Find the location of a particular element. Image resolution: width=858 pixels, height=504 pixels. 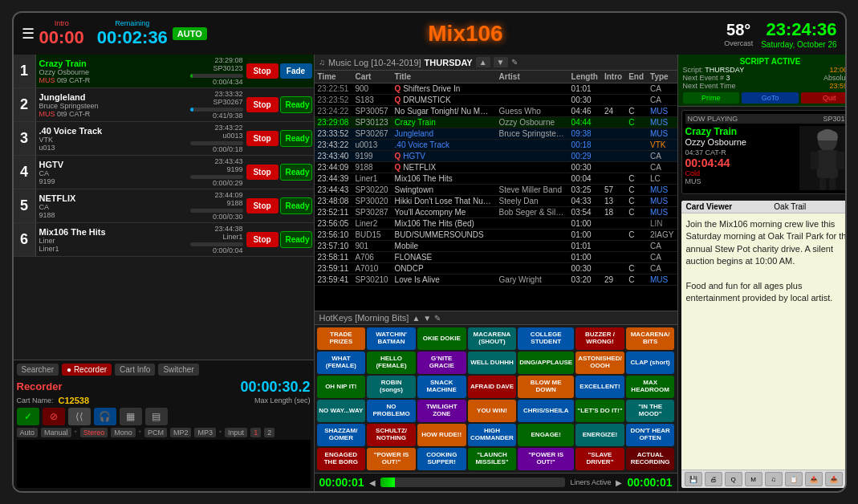

cv-export-btn: 📤 is located at coordinates (814, 479).